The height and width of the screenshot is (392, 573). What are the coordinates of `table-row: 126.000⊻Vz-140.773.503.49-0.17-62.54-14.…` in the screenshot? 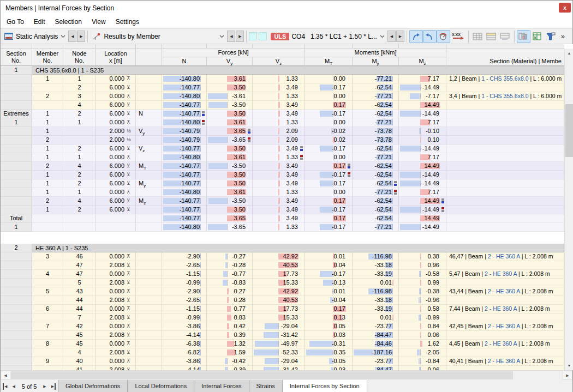 It's located at (283, 149).